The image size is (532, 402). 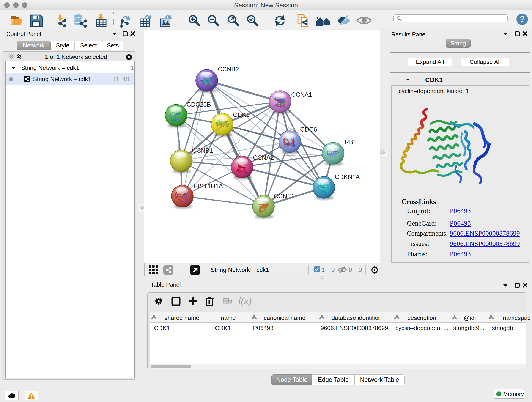 What do you see at coordinates (347, 177) in the screenshot?
I see `svg-text: CDKN1A` at bounding box center [347, 177].